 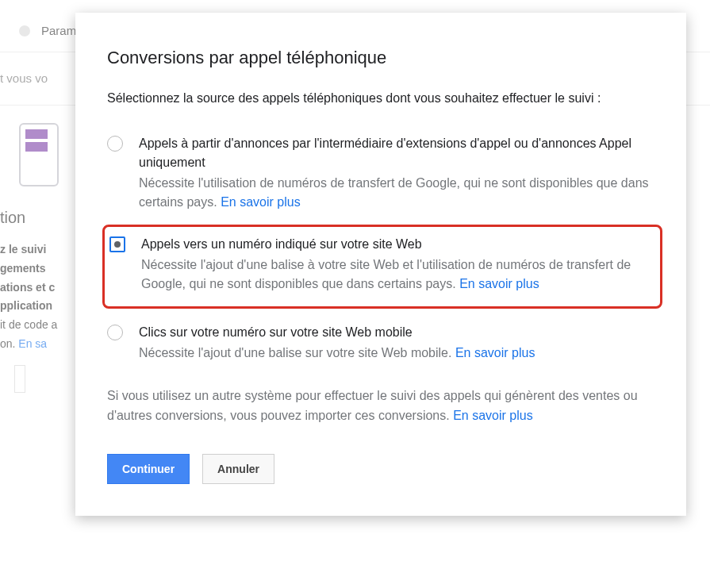 What do you see at coordinates (381, 174) in the screenshot?
I see `option-calls-from-ads: Appels à partir d'annonces par l'intermé…` at bounding box center [381, 174].